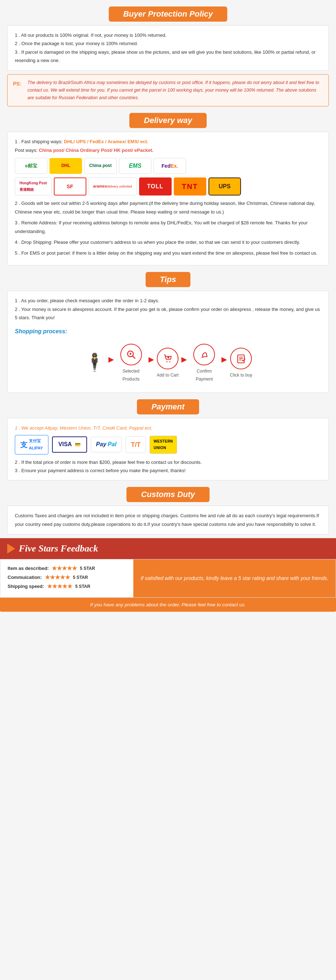  I want to click on pay-logo-visa: VISA 💳, so click(70, 444).